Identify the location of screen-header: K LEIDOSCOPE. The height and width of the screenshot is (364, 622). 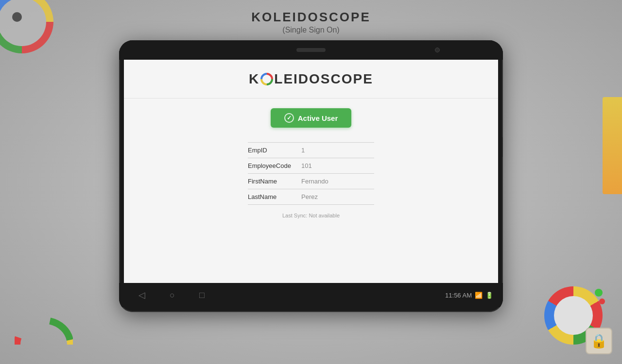
(311, 79).